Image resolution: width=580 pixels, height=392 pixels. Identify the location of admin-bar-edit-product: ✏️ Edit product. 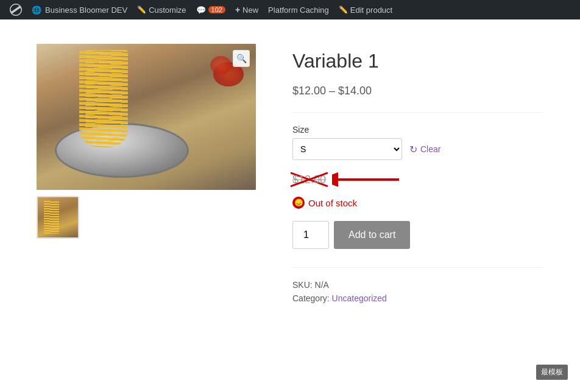
(366, 10).